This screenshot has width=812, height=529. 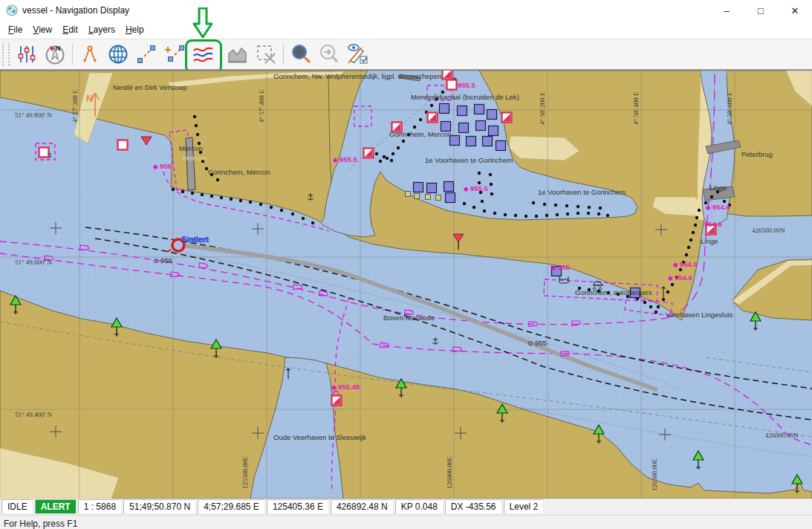 What do you see at coordinates (357, 54) in the screenshot?
I see `vessel-visibility-button` at bounding box center [357, 54].